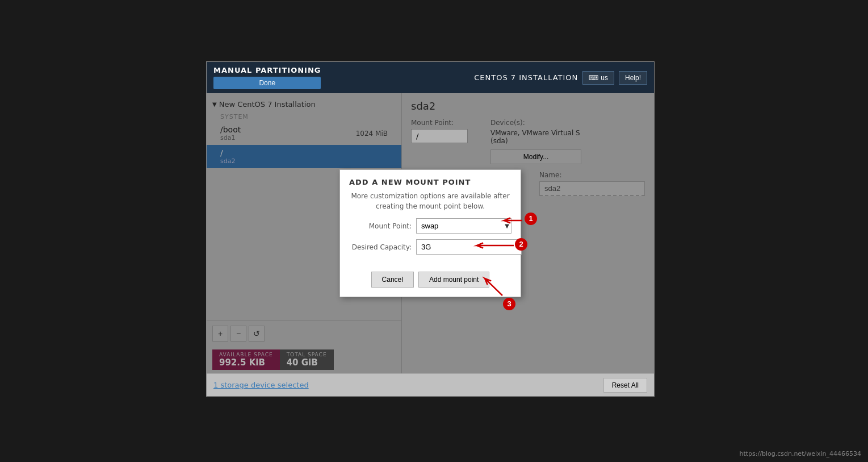  I want to click on header-bar: MANUAL PARTITIONING Done CENTOS 7 INSTAL…, so click(430, 77).